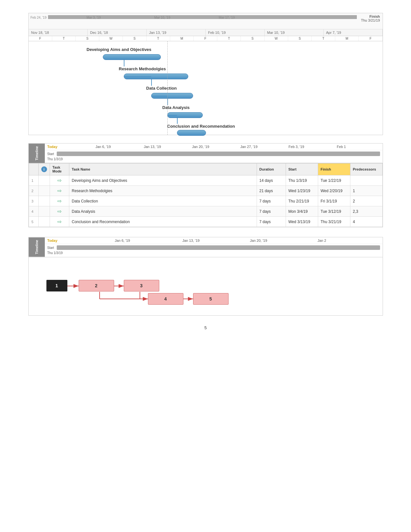 This screenshot has height=532, width=411. What do you see at coordinates (206, 191) in the screenshot?
I see `table-row: 2 ⇨ Research Methodolgies 21 days Wed 1/…` at bounding box center [206, 191].